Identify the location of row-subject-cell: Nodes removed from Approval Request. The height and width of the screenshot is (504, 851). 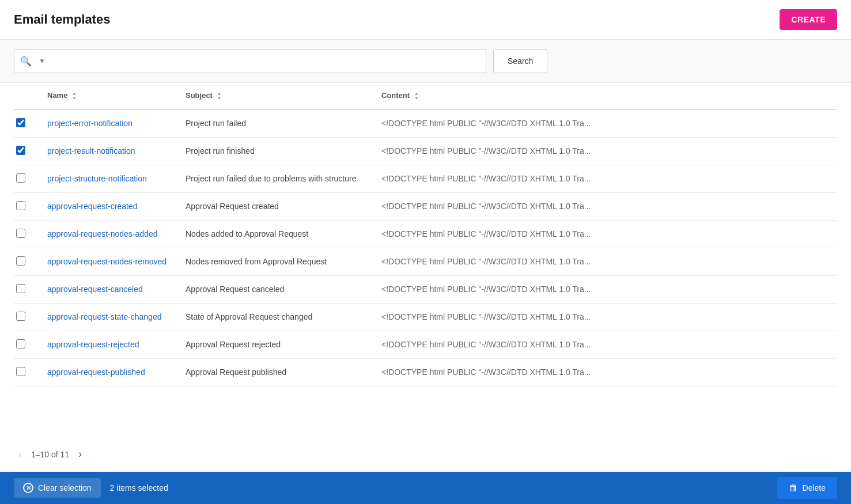
(279, 262).